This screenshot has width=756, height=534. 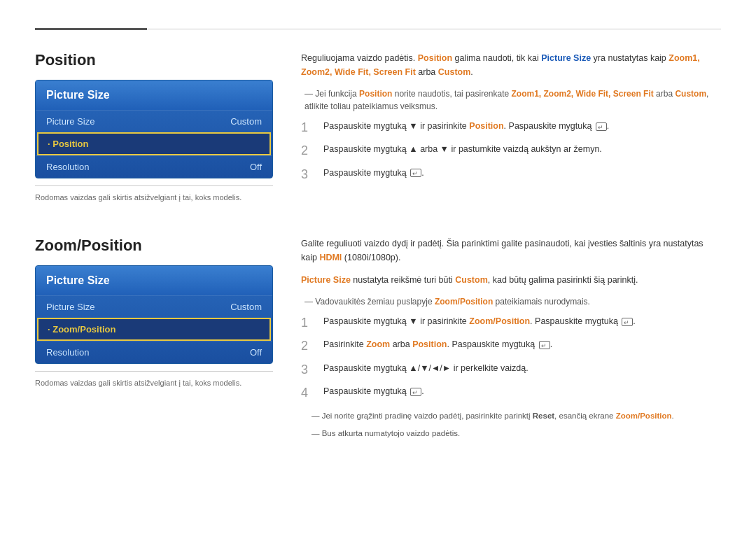 I want to click on zoom-step-text-1: Paspauskite mygtuką ▼ ir pasirinkite Zoo…, so click(x=479, y=322).